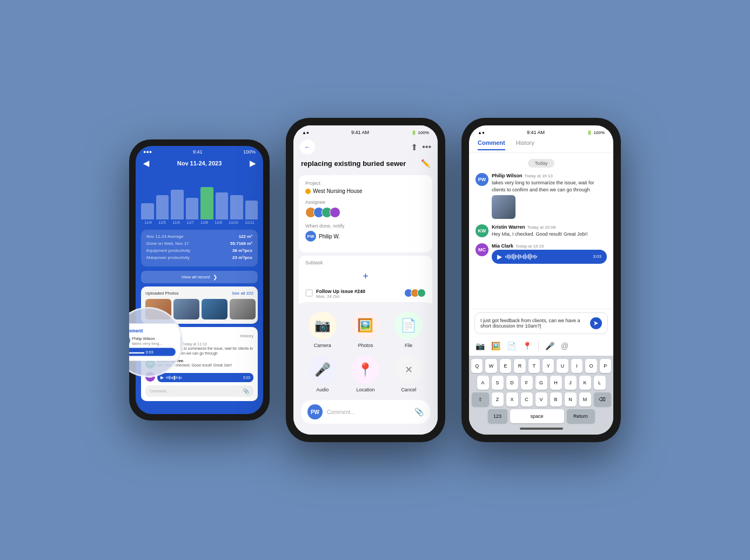  I want to click on key-b: B, so click(556, 399).